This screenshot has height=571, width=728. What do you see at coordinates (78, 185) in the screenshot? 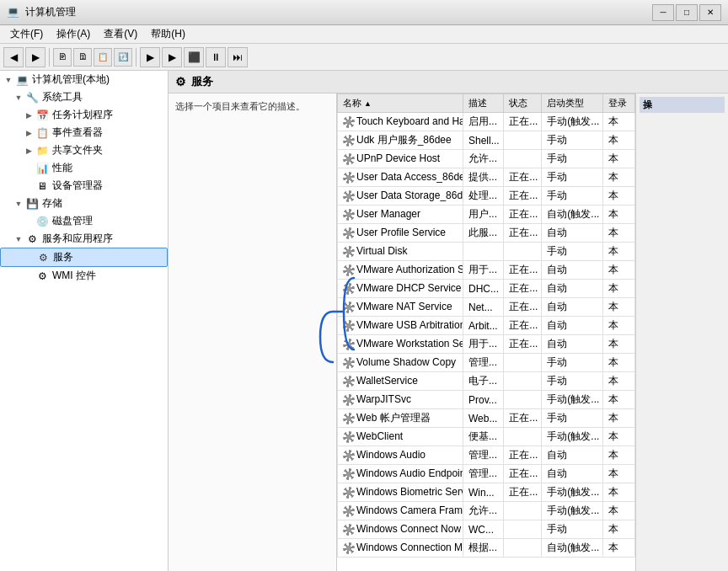
I see `sidebar-item-label: 设备管理器` at bounding box center [78, 185].